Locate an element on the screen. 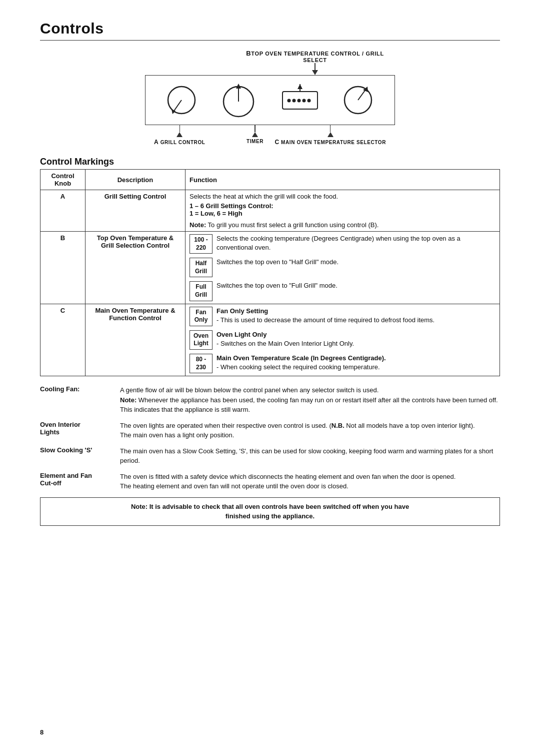 This screenshot has height=756, width=540. info-content-cutoff: The oven is fitted with a safety device … is located at coordinates (310, 481).